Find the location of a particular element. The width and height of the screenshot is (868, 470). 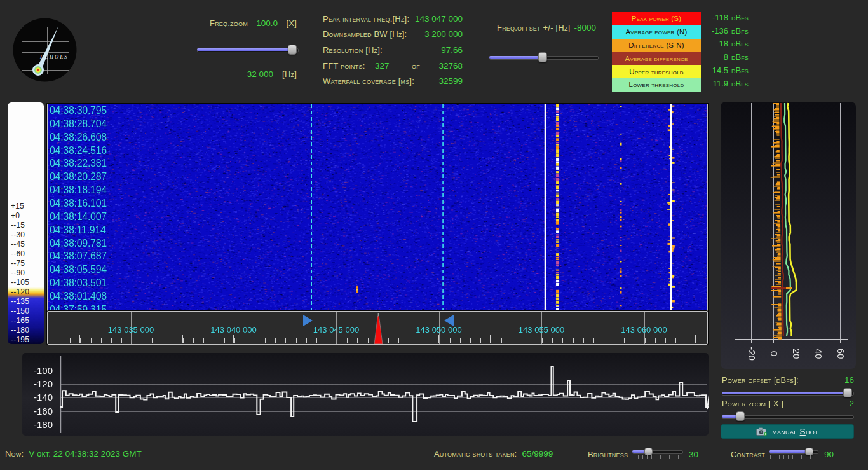

db-scale-label: --135 is located at coordinates (20, 301).